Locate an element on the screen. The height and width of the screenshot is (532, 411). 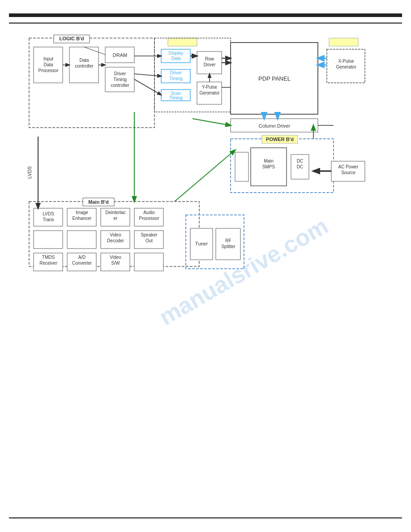
svg-text: Display is located at coordinates (176, 53).